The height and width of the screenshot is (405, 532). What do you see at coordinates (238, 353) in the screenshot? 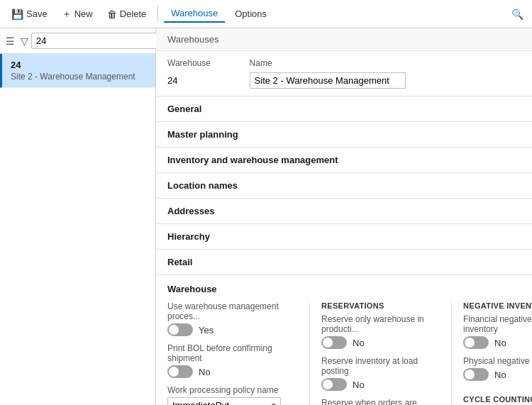
I see `left-column: Use warehouse management proces... Yes P…` at bounding box center [238, 353].